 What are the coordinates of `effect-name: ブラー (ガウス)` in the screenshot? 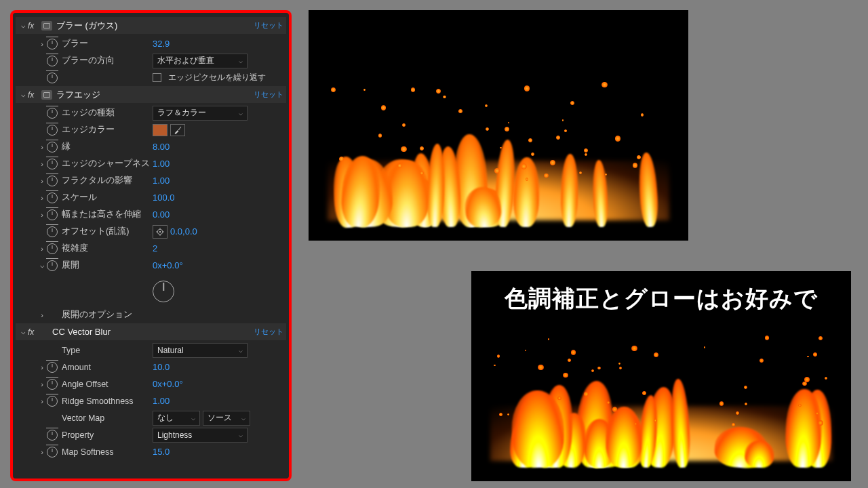 It's located at (155, 26).